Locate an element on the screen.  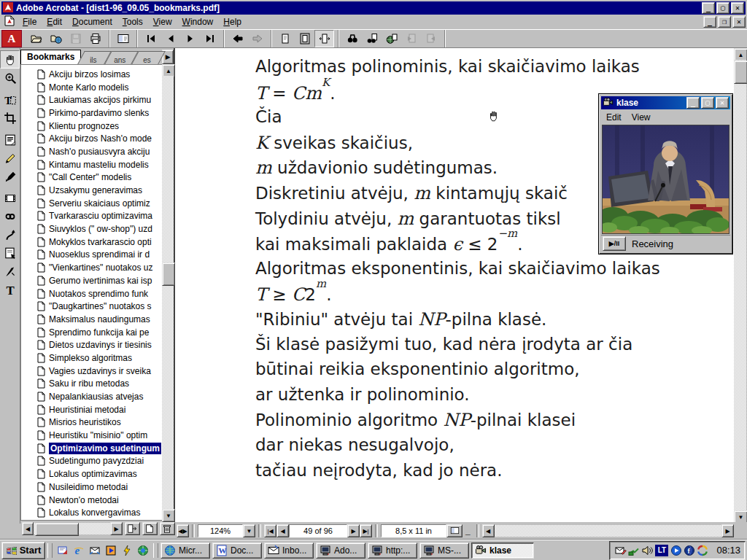
klase-minimize-button: _ is located at coordinates (693, 103).